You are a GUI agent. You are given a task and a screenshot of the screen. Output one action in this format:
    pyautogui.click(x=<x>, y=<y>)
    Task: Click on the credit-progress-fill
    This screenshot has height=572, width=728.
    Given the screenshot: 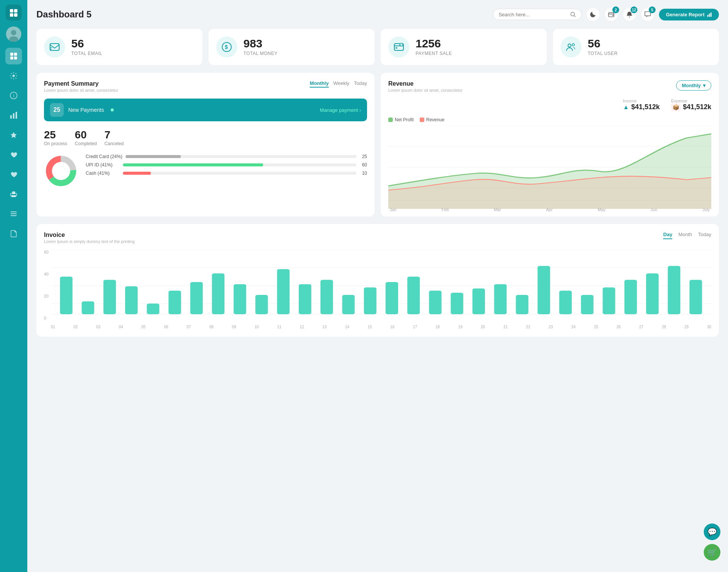 What is the action you would take?
    pyautogui.click(x=153, y=157)
    